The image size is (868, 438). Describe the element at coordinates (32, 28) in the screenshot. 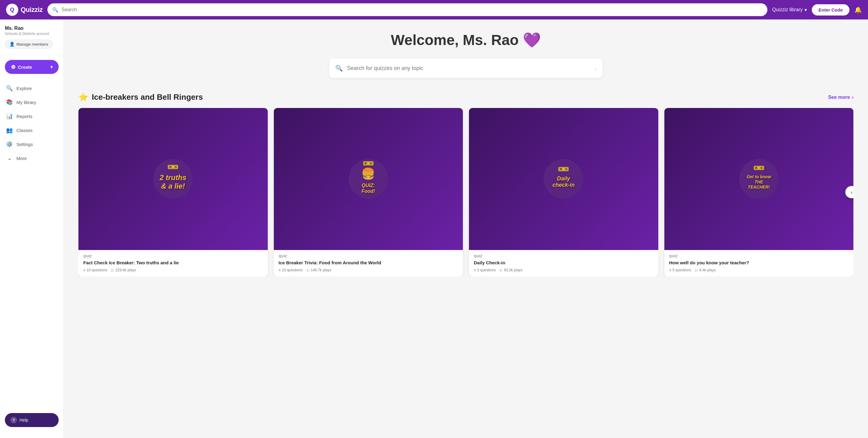

I see `user-name: Ms. Rao` at that location.